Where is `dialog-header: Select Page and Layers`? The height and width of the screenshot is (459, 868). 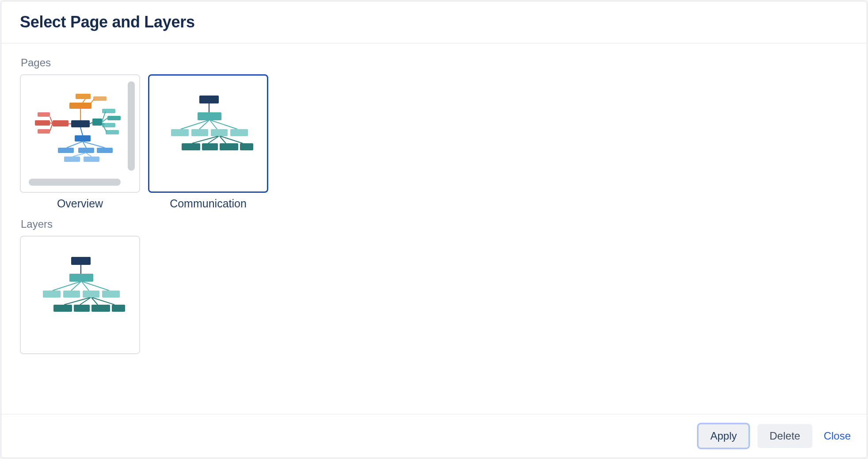 dialog-header: Select Page and Layers is located at coordinates (434, 22).